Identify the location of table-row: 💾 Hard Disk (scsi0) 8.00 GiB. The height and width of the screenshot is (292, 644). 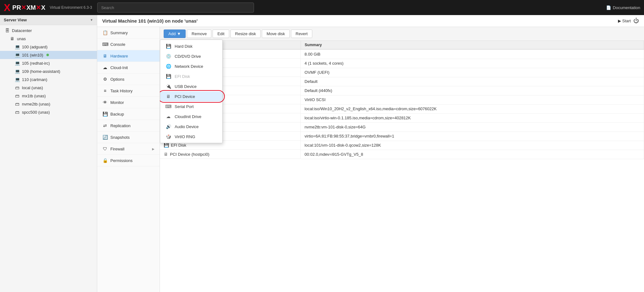
(402, 54).